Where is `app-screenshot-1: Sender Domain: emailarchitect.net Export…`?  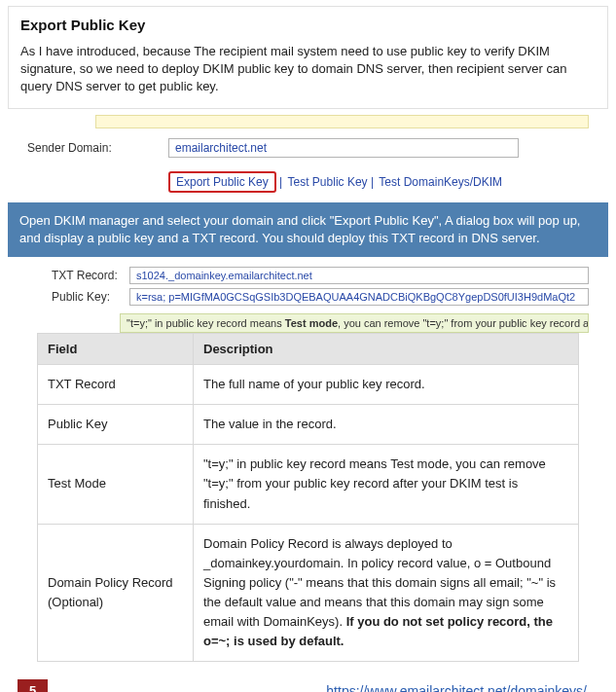 app-screenshot-1: Sender Domain: emailarchitect.net Export… is located at coordinates (308, 154).